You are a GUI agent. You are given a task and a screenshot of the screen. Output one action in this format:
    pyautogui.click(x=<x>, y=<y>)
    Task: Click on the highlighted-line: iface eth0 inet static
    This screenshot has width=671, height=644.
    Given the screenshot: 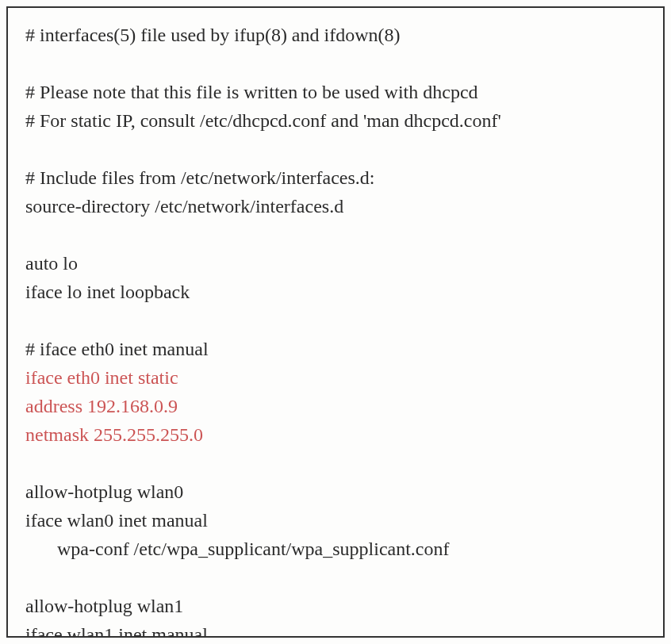 What is the action you would take?
    pyautogui.click(x=336, y=378)
    